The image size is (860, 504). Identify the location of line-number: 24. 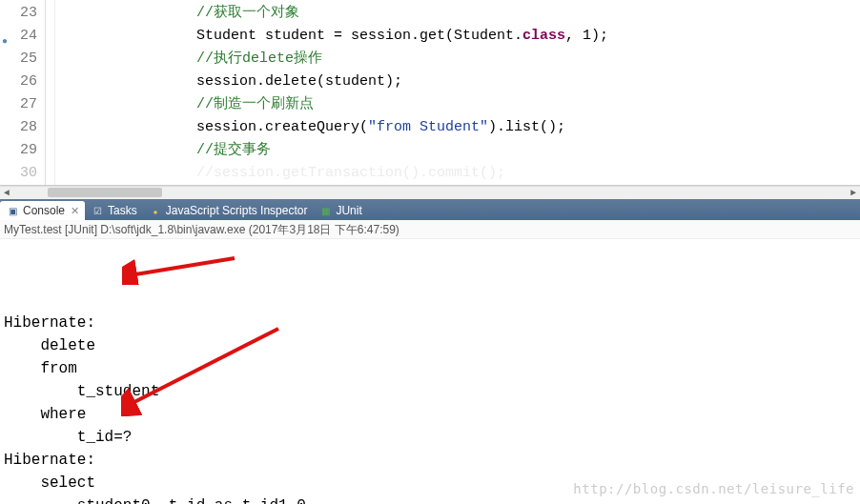
(23, 36).